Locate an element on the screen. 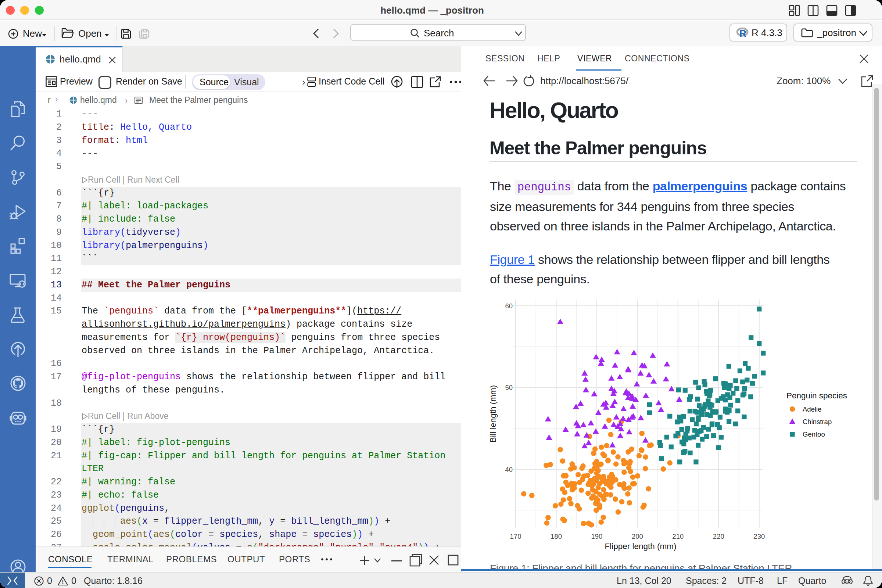 This screenshot has height=588, width=882. svg-text: 220 is located at coordinates (718, 536).